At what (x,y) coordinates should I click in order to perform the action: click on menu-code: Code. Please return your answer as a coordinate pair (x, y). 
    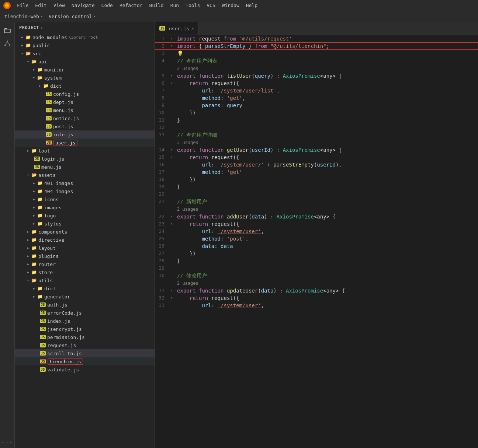
    Looking at the image, I should click on (107, 5).